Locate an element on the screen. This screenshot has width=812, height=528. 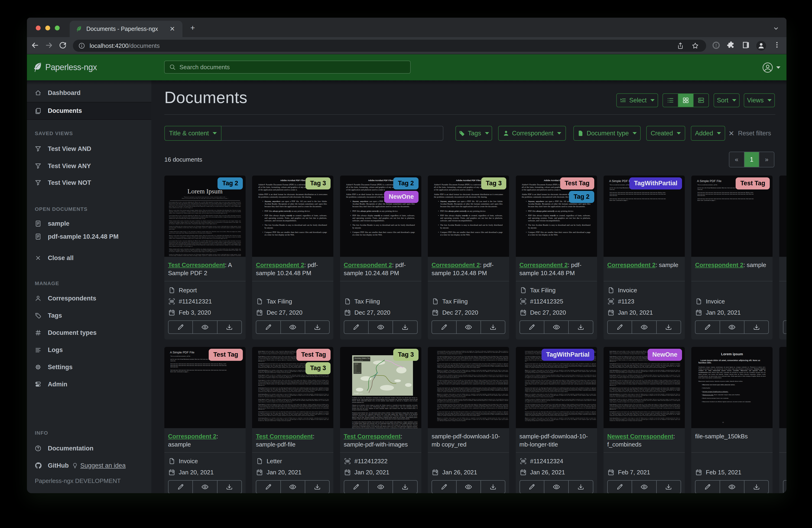
svg-text: Google is located at coordinates (357, 393).